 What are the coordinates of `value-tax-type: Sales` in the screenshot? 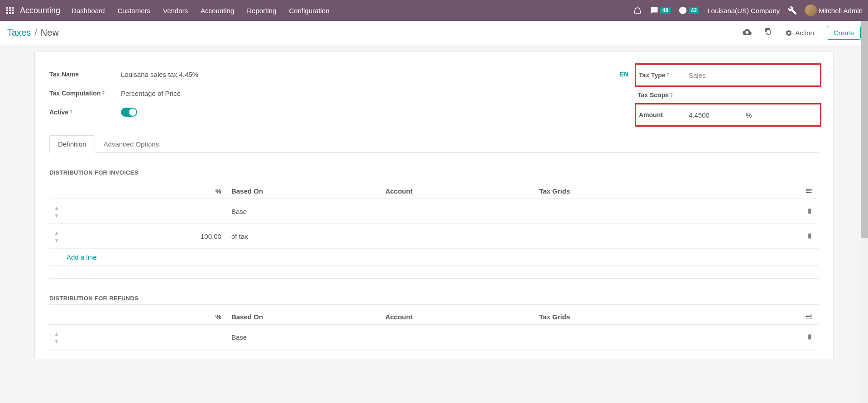 It's located at (753, 75).